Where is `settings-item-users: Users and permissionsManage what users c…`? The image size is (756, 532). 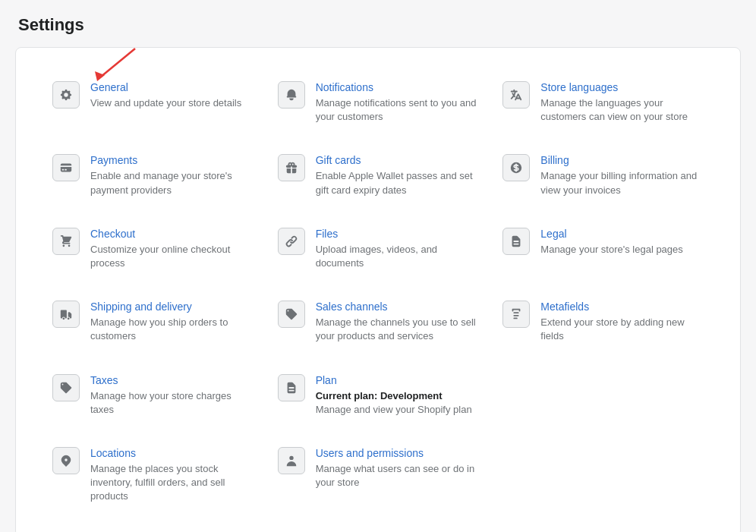 settings-item-users: Users and permissionsManage what users c… is located at coordinates (378, 475).